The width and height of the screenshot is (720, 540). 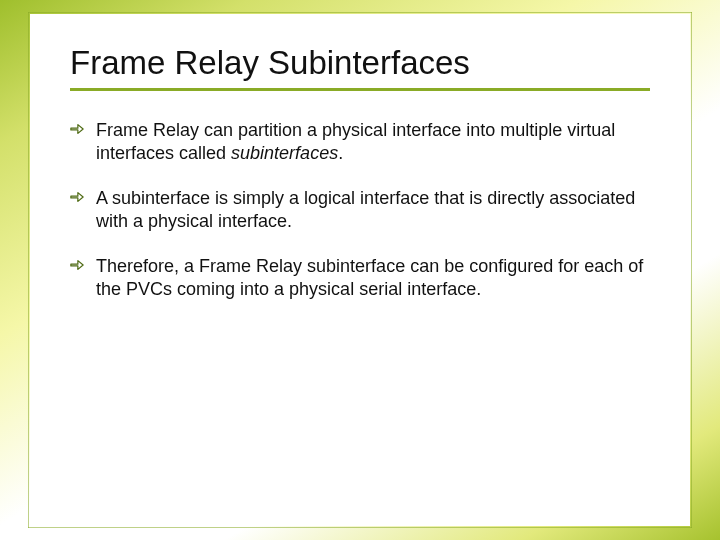 I want to click on bullet-text: A subinterface is simply a logical inter…, so click(x=366, y=210).